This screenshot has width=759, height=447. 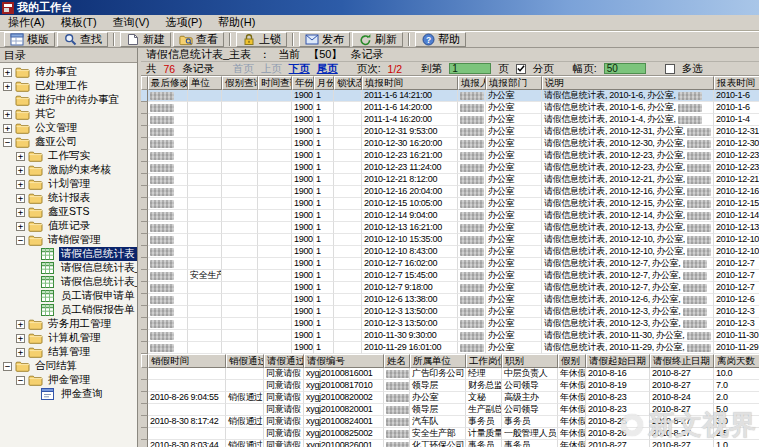 What do you see at coordinates (68, 324) in the screenshot?
I see `sidebar-item-18: +劳务用工管理` at bounding box center [68, 324].